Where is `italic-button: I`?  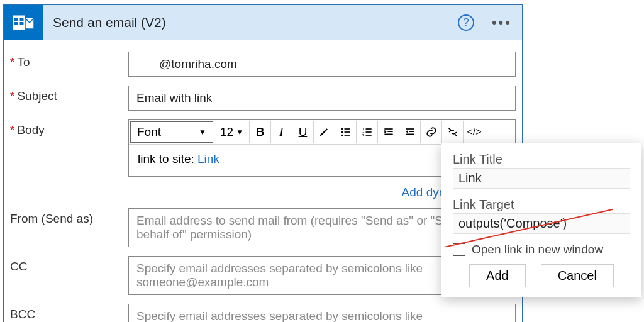 italic-button: I is located at coordinates (282, 132).